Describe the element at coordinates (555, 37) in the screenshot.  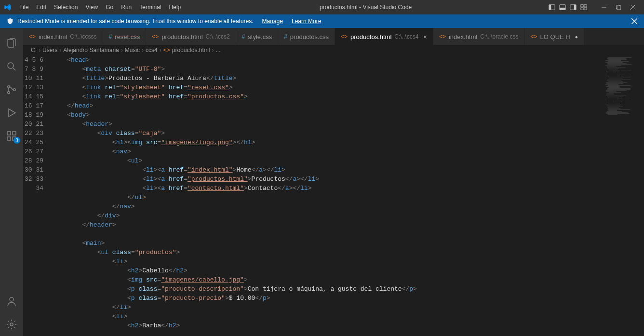
I see `tab-filename: LO QUE H` at that location.